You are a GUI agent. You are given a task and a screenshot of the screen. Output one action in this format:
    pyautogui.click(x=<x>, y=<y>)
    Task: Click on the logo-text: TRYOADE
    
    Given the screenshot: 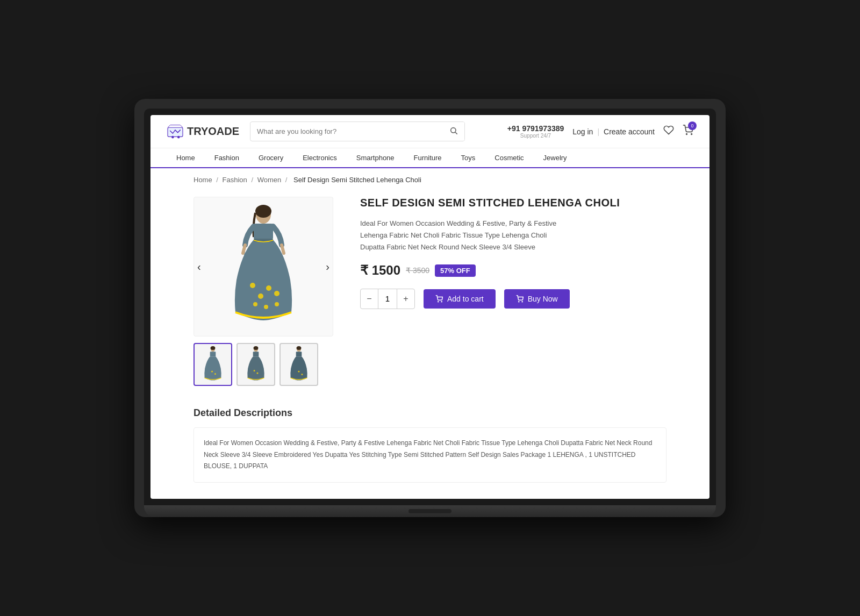 What is the action you would take?
    pyautogui.click(x=213, y=131)
    